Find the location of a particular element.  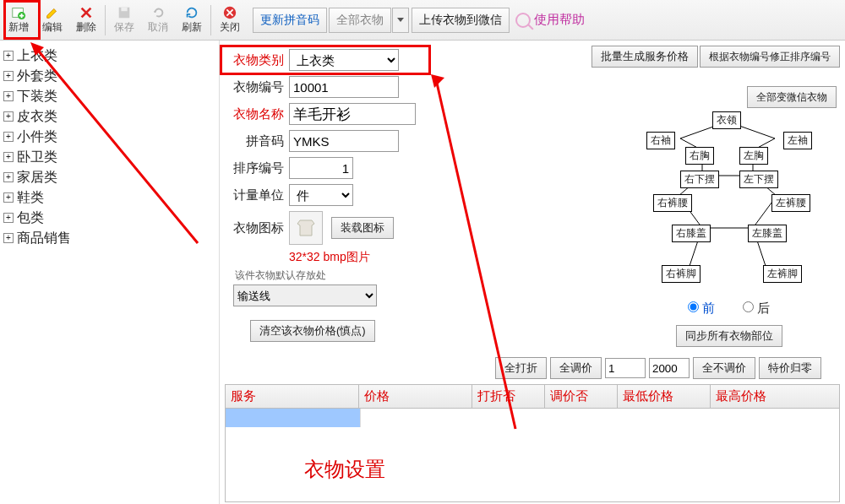

price-val2 is located at coordinates (669, 368).